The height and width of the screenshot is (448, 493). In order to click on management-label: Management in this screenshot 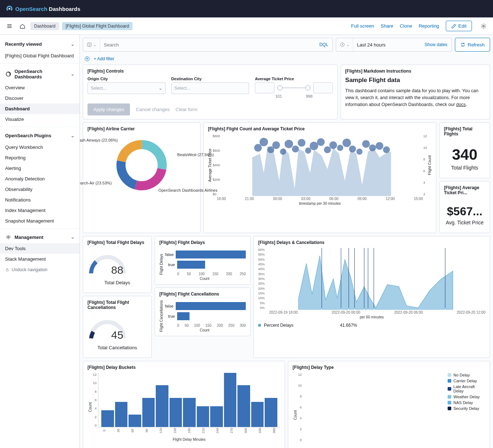, I will do `click(29, 237)`.